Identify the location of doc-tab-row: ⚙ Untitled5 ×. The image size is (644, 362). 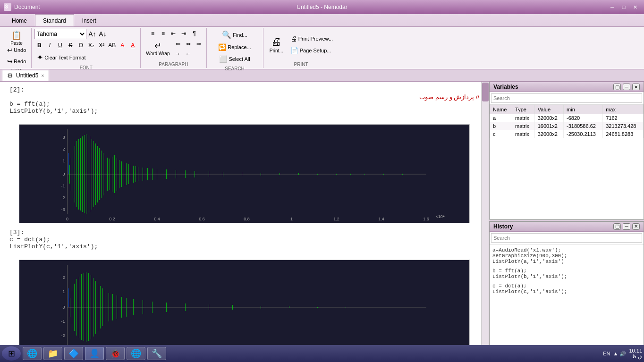
(322, 76).